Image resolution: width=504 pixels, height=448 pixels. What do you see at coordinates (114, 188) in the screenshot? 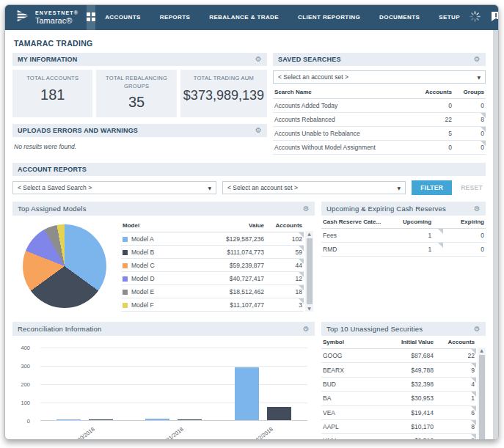
I see `saved-search-select: < Select a Saved Search > ▼` at bounding box center [114, 188].